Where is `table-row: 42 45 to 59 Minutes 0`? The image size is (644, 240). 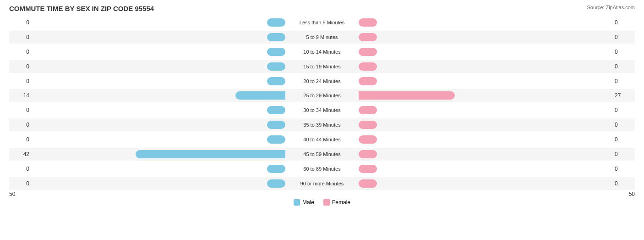
table-row: 42 45 to 59 Minutes 0 is located at coordinates (322, 154).